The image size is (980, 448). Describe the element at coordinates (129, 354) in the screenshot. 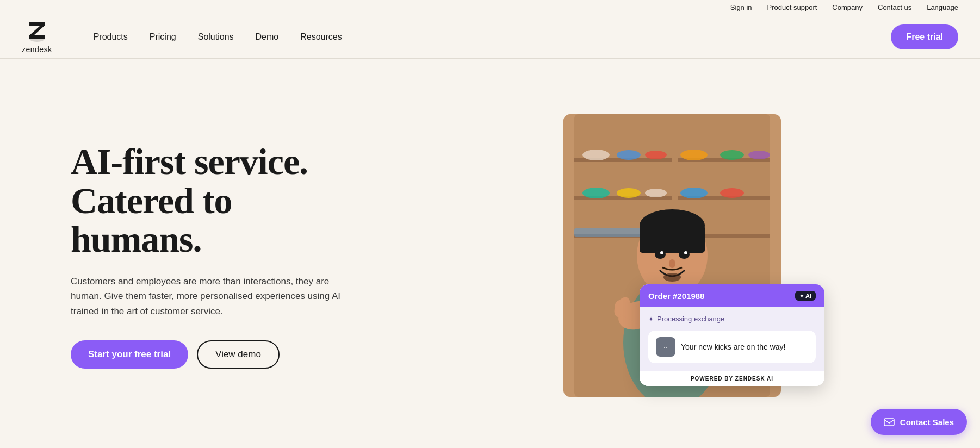

I see `start-trial-button: Start your free trial` at that location.